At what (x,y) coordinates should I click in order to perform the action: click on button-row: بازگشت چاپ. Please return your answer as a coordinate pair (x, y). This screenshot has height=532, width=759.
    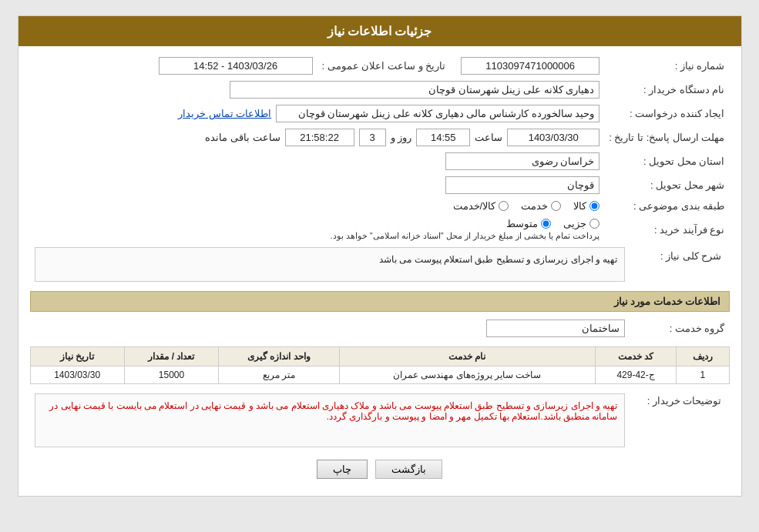
    Looking at the image, I should click on (380, 470).